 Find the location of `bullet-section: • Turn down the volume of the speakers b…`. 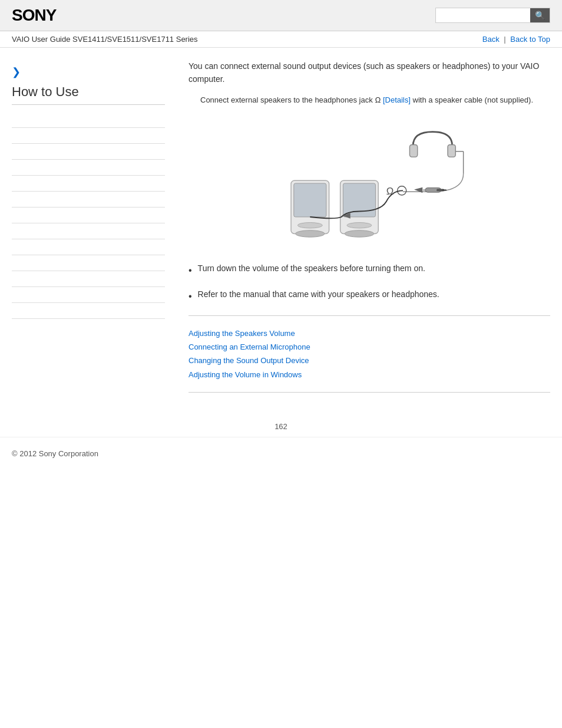

bullet-section: • Turn down the volume of the speakers b… is located at coordinates (369, 283).